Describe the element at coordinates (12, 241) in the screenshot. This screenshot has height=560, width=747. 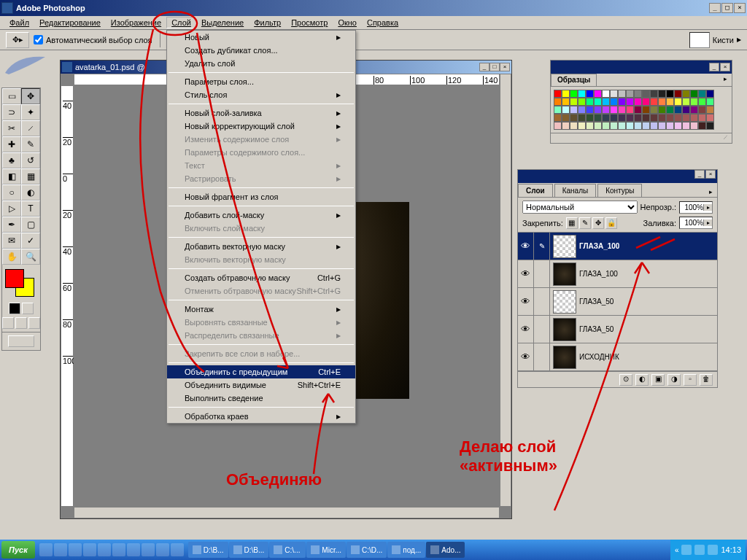
I see `notes-tool: ✉` at that location.